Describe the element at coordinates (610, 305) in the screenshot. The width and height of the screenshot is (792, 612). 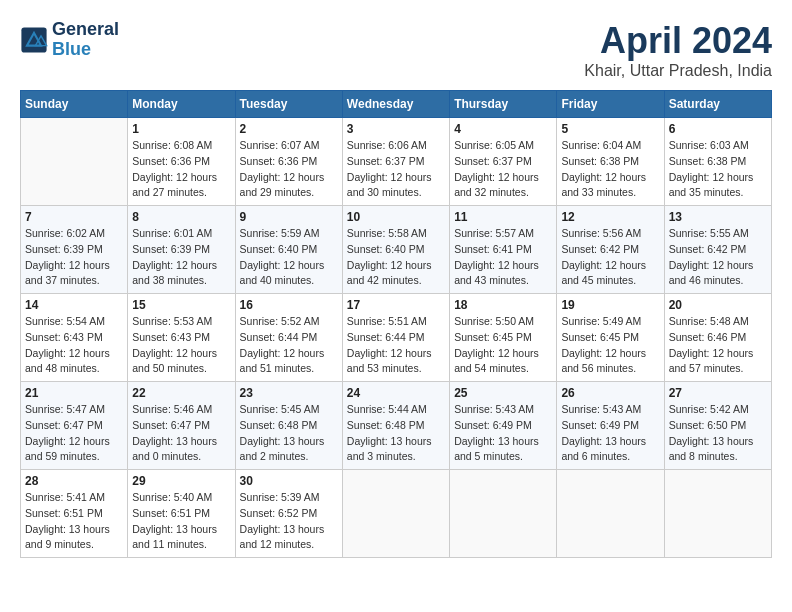
I see `day-number: 19` at that location.